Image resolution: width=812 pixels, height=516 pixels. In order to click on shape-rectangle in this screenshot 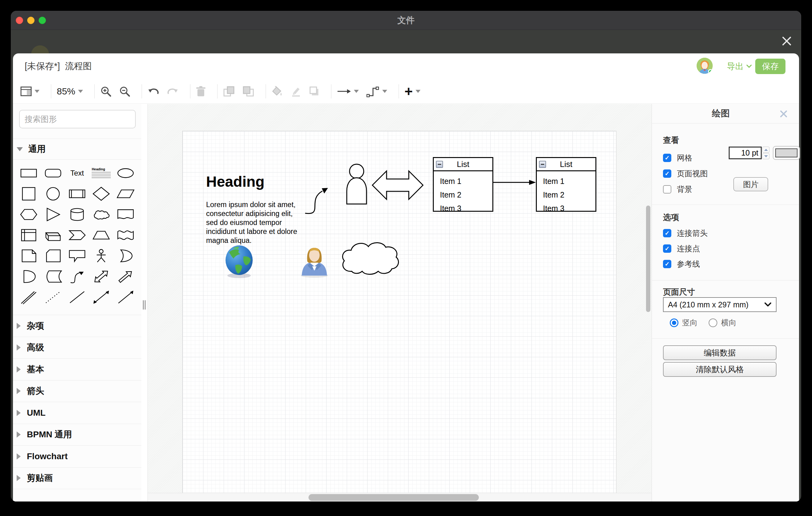, I will do `click(29, 173)`.